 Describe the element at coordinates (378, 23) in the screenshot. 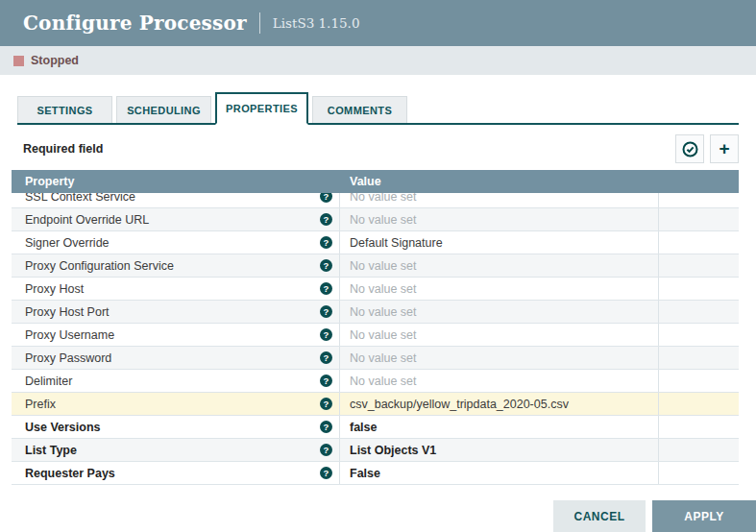

I see `dialog-header: Configure Processor ListS3 1.15.0` at that location.